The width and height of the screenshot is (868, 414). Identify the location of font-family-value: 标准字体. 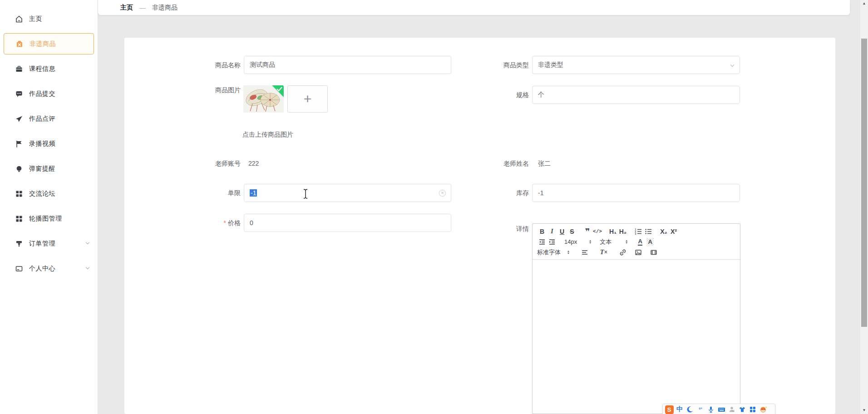
(549, 252).